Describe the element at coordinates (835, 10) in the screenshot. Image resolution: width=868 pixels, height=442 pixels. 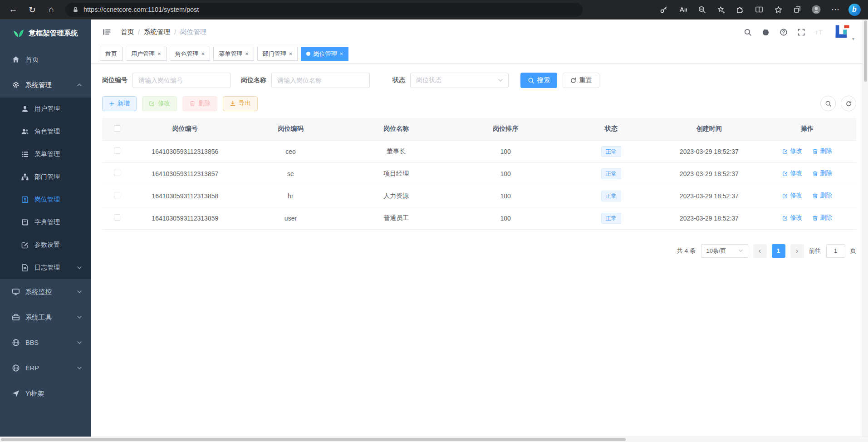
I see `browser-menu-button: ⋯` at that location.